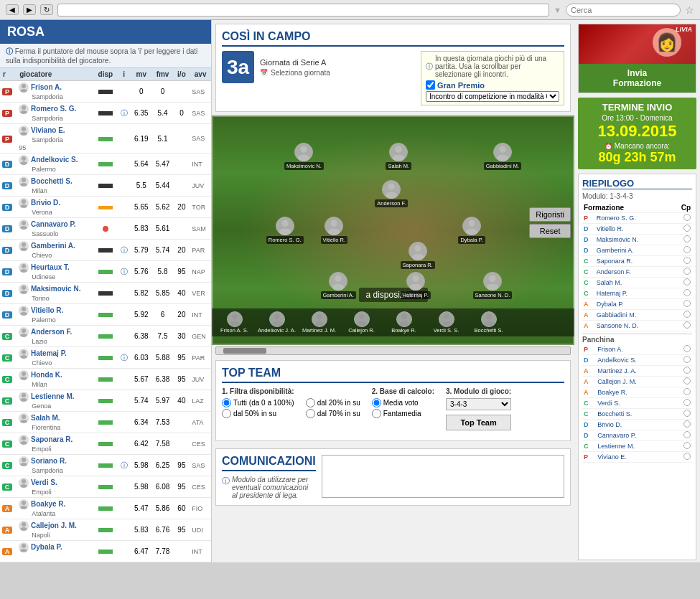  Describe the element at coordinates (47, 547) in the screenshot. I see `player-name: Dybala P.` at that location.